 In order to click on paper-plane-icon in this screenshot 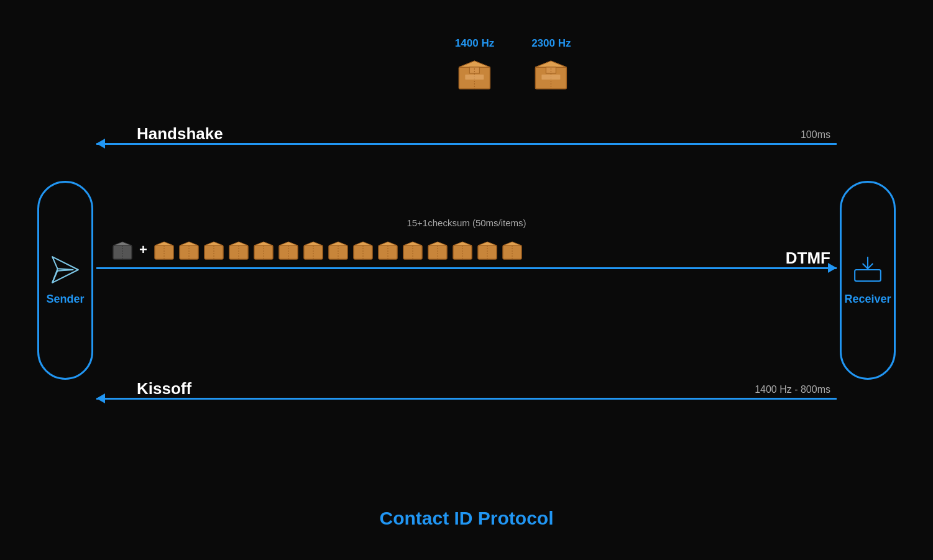, I will do `click(65, 270)`.